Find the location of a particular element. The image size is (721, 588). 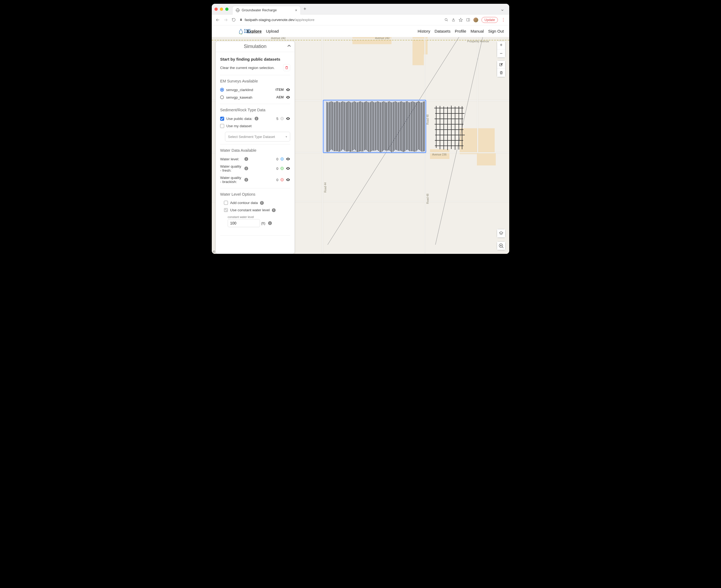

constant-checkbox is located at coordinates (226, 210).